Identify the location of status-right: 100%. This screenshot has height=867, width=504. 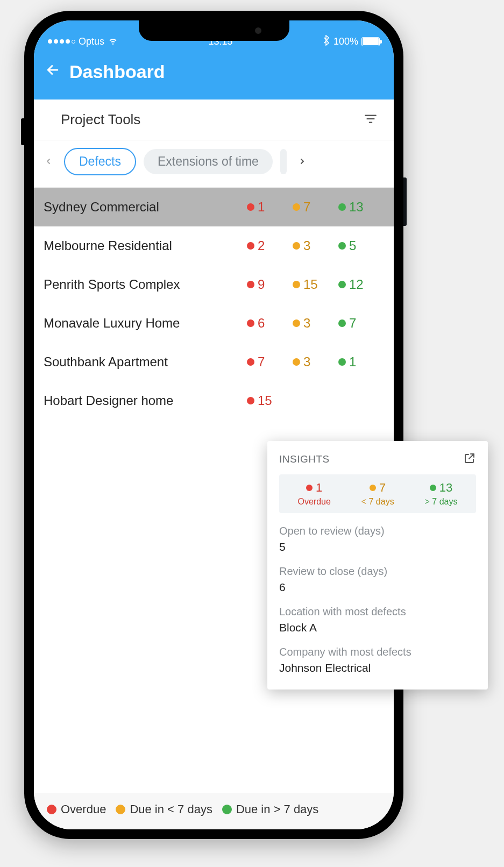
(351, 42).